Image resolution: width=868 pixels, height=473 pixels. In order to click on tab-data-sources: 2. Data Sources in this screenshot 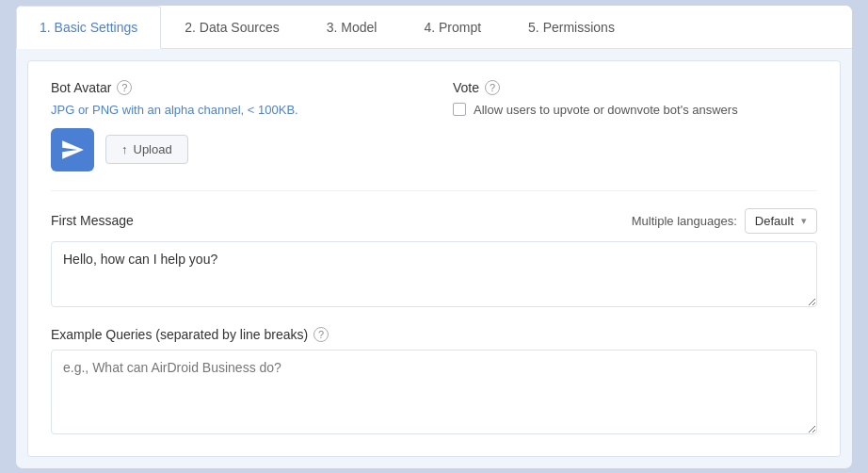, I will do `click(232, 27)`.